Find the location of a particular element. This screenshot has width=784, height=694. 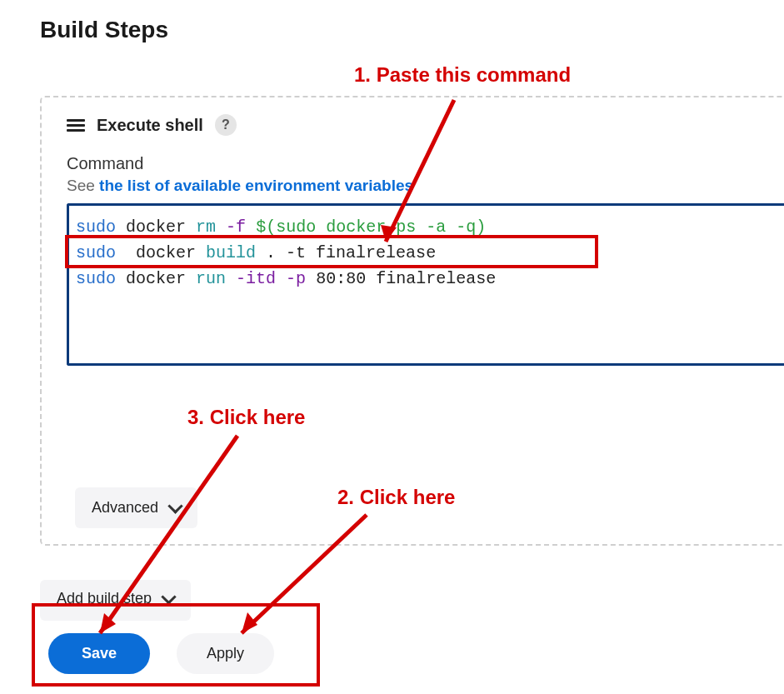

step-title: Execute shell is located at coordinates (150, 125).